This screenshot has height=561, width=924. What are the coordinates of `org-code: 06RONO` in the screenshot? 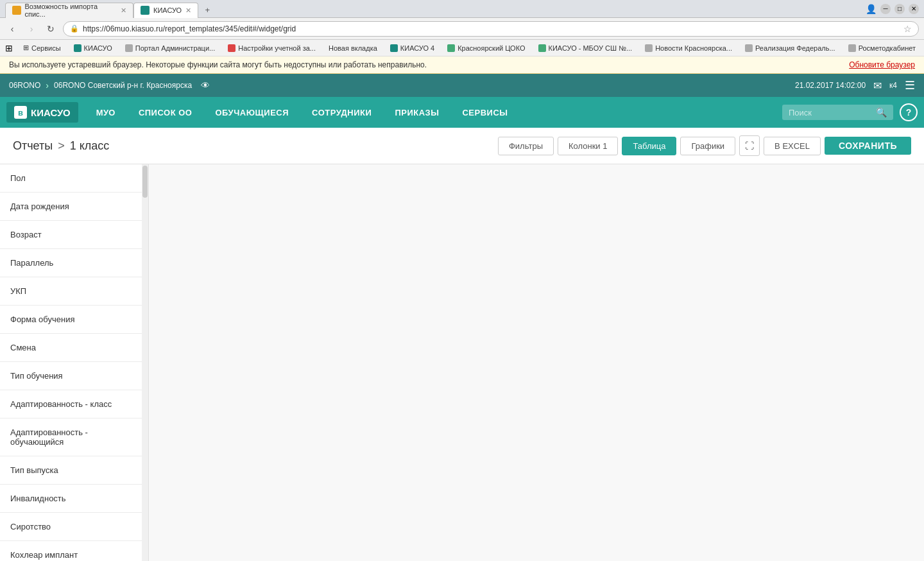 It's located at (24, 85).